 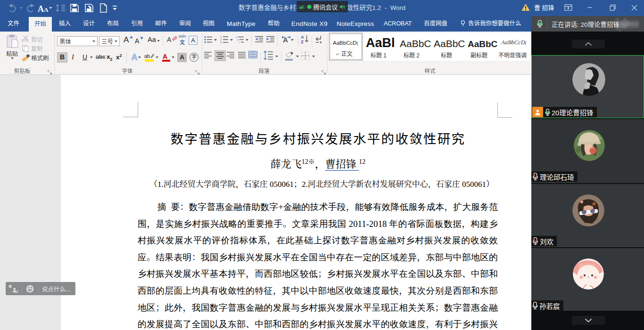 What do you see at coordinates (147, 56) in the screenshot?
I see `svg-text: ab` at bounding box center [147, 56].